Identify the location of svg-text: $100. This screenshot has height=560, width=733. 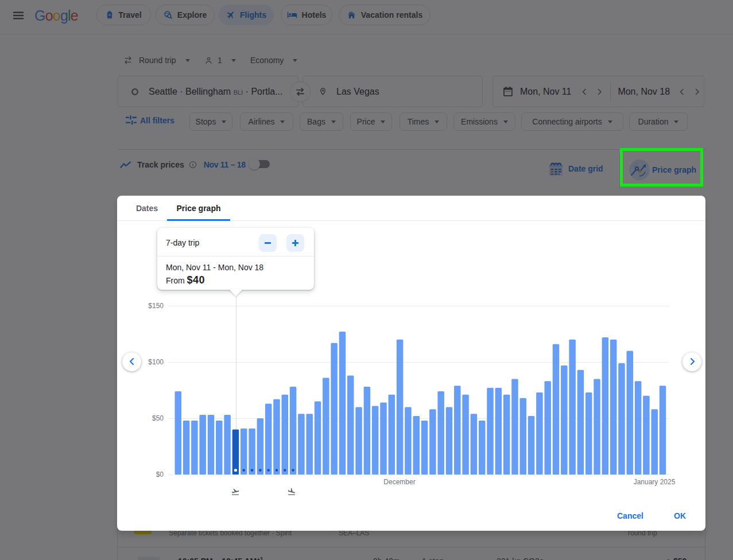
(156, 362).